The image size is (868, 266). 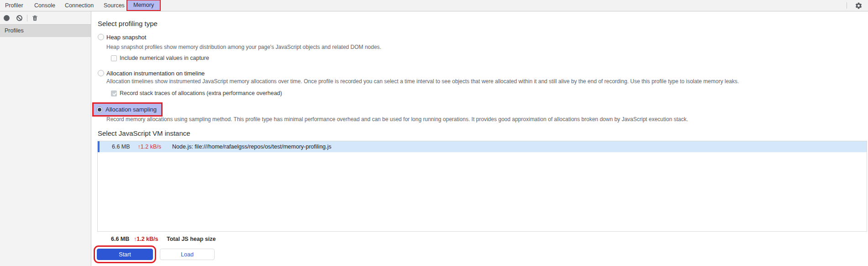 I want to click on tab-sources: Sources, so click(x=114, y=5).